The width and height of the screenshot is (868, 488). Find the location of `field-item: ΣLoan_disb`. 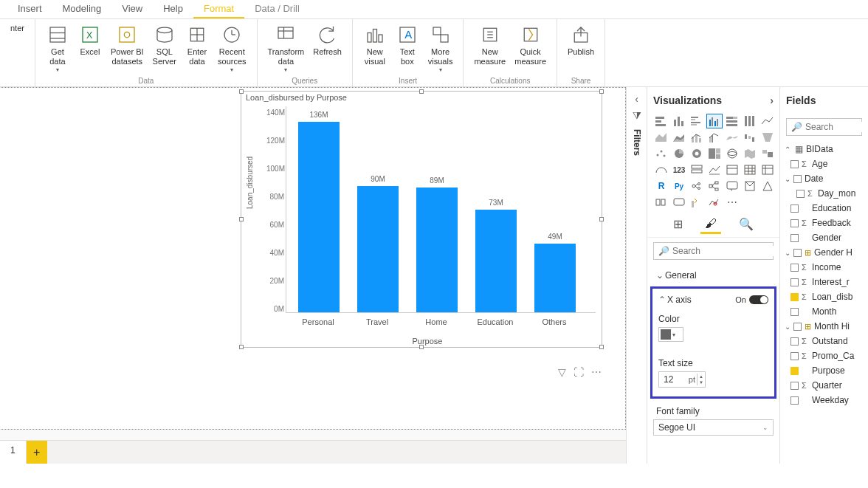

field-item: ΣLoan_disb is located at coordinates (824, 297).